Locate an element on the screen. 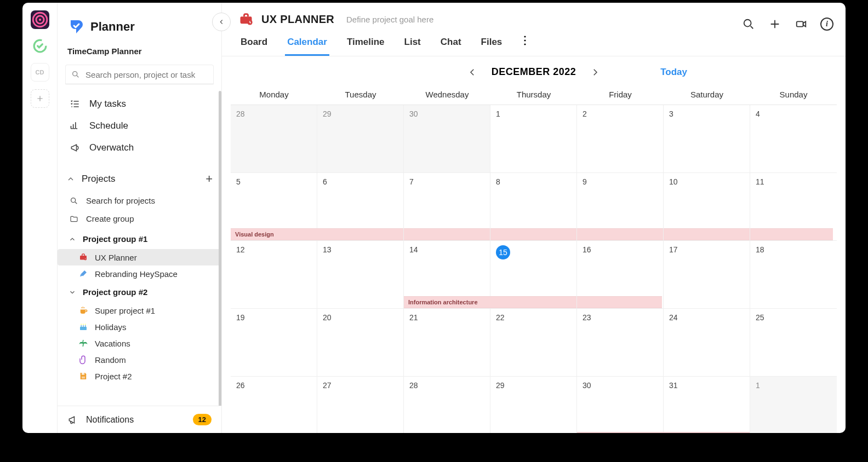 Image resolution: width=868 pixels, height=462 pixels. day-number: 26 is located at coordinates (241, 385).